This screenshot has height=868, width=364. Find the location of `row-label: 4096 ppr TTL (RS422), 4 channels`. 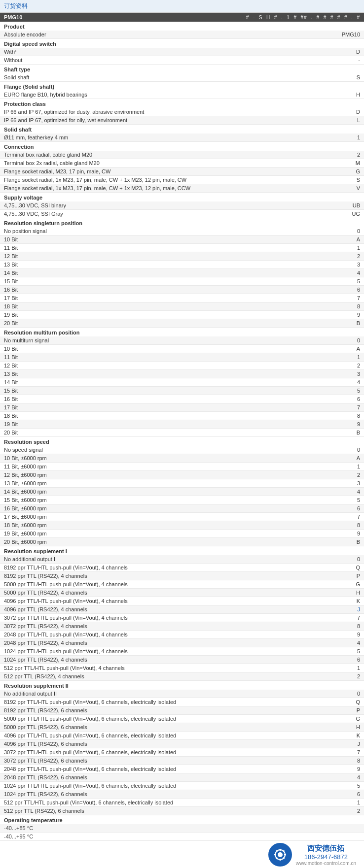

row-label: 4096 ppr TTL (RS422), 4 channels is located at coordinates (169, 610).